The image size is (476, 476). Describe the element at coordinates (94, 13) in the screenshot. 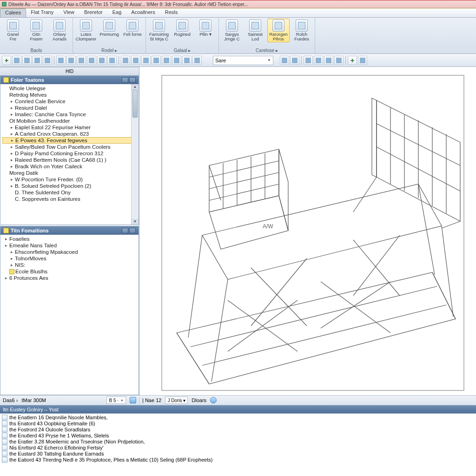

I see `menu-breretor: Breretor` at that location.